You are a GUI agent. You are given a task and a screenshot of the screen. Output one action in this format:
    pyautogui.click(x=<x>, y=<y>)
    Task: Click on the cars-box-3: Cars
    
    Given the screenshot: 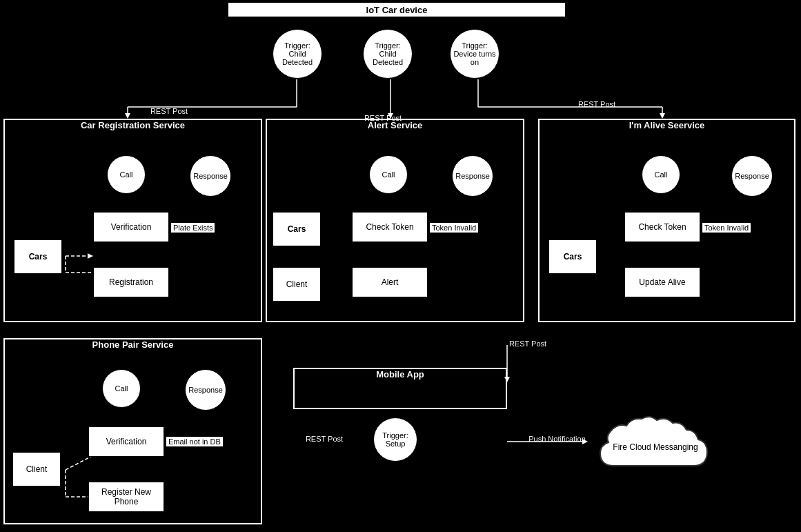 What is the action you would take?
    pyautogui.click(x=573, y=257)
    